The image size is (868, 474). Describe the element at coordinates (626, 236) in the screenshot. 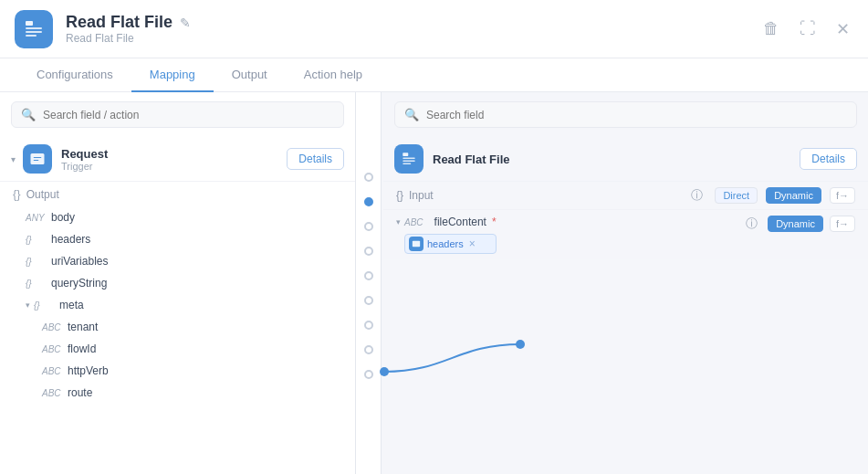

I see `field-row-fileContent: ▾ ABC fileContent * headers` at that location.